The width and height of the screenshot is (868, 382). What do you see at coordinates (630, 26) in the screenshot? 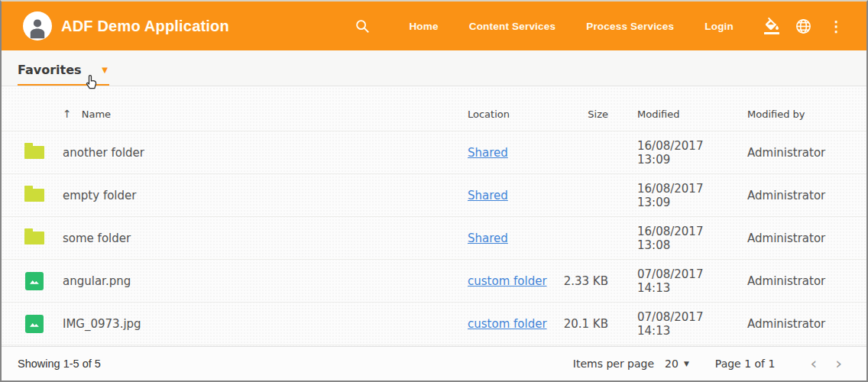
I see `nav-item-process-services: Process Services` at bounding box center [630, 26].